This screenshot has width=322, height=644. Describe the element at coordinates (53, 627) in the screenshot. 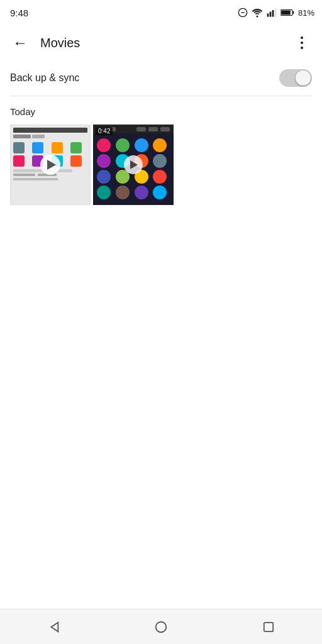

I see `nav-back-icon` at that location.